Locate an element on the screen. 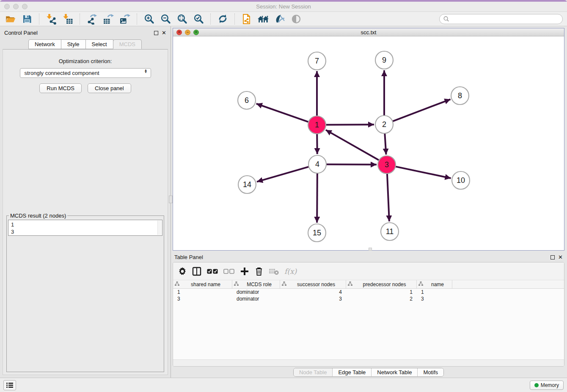 This screenshot has height=392, width=567. network-window-titlebar: ✕ − + scc.txt is located at coordinates (369, 32).